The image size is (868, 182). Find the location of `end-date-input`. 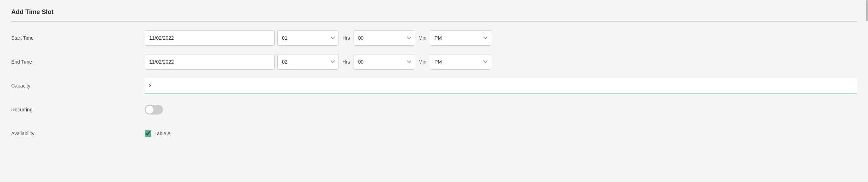

end-date-input is located at coordinates (210, 62).